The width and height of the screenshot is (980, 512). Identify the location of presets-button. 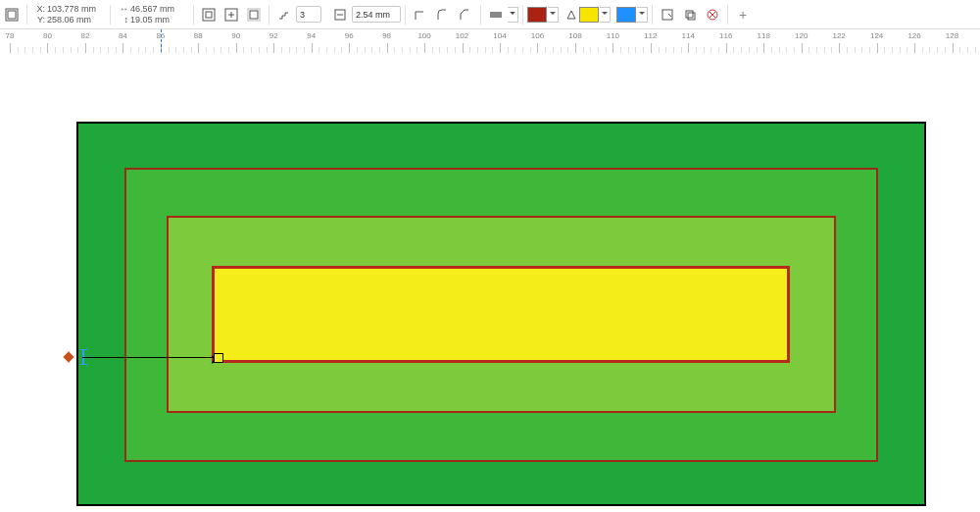
(12, 15).